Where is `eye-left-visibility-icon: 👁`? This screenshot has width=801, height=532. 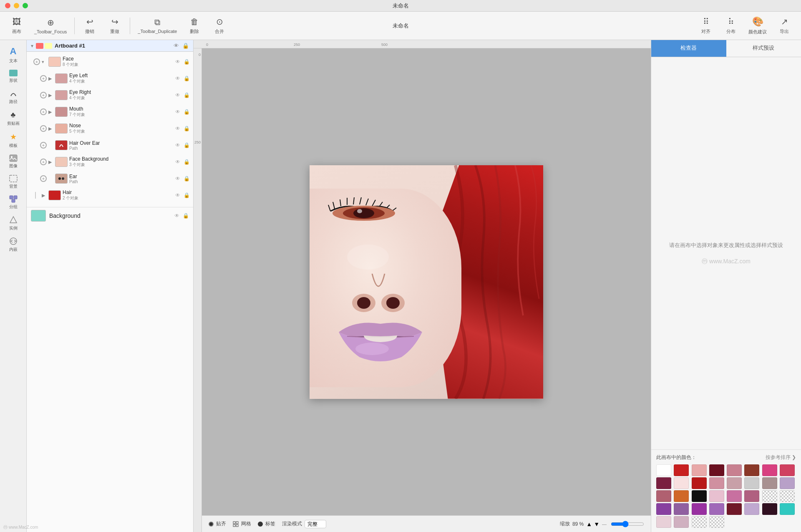 eye-left-visibility-icon: 👁 is located at coordinates (178, 78).